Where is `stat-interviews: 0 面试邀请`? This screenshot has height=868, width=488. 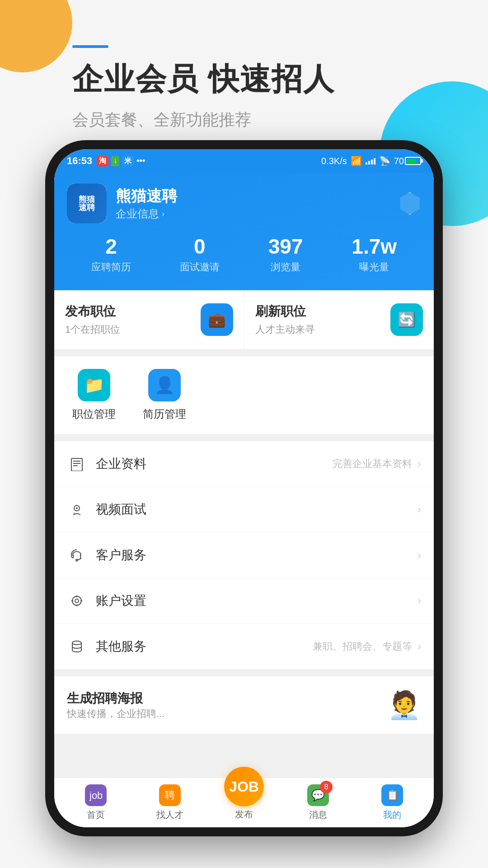 stat-interviews: 0 面试邀请 is located at coordinates (200, 255).